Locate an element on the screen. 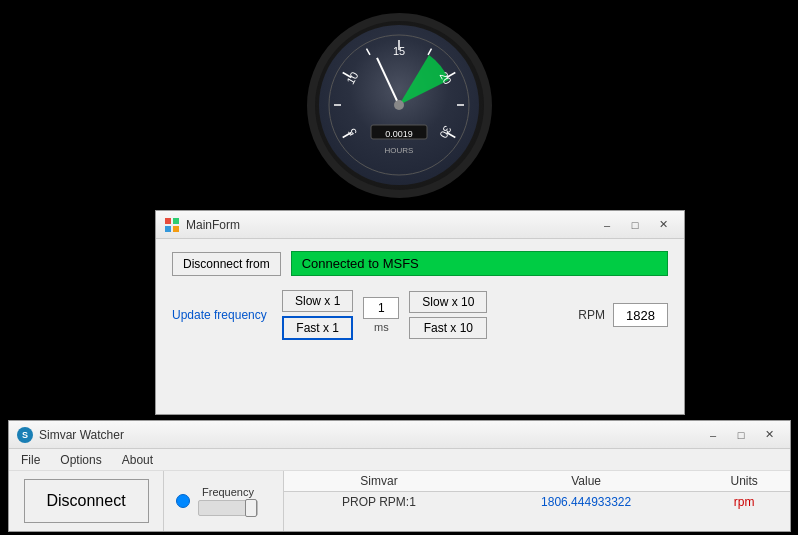  black-right-panel is located at coordinates (744, 315).